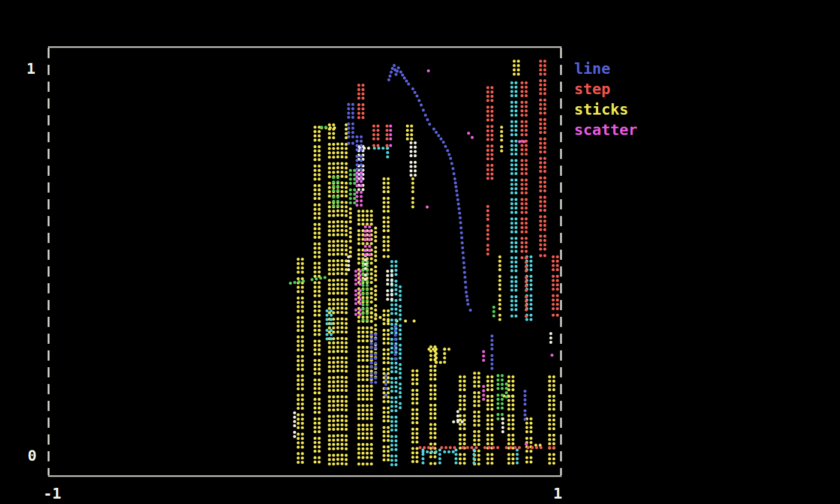 This screenshot has width=840, height=504. I want to click on y-tick-bottom: 0, so click(32, 456).